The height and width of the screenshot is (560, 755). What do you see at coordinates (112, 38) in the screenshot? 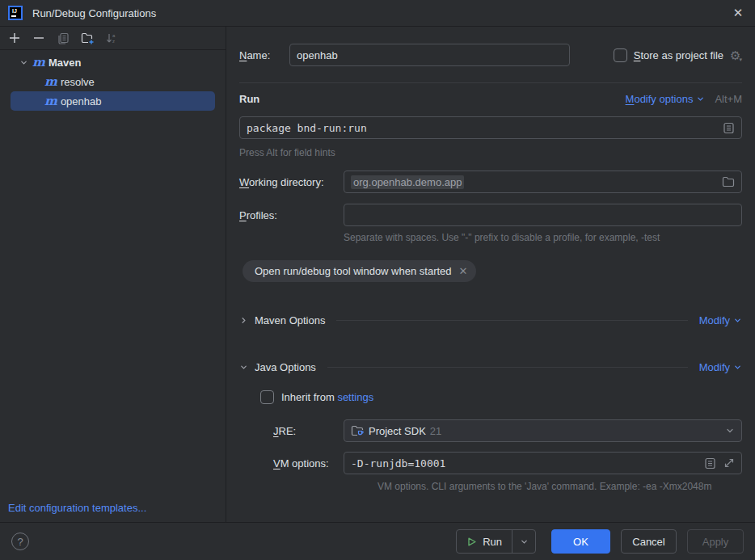
I see `sort-alphabetically-icon: az` at bounding box center [112, 38].